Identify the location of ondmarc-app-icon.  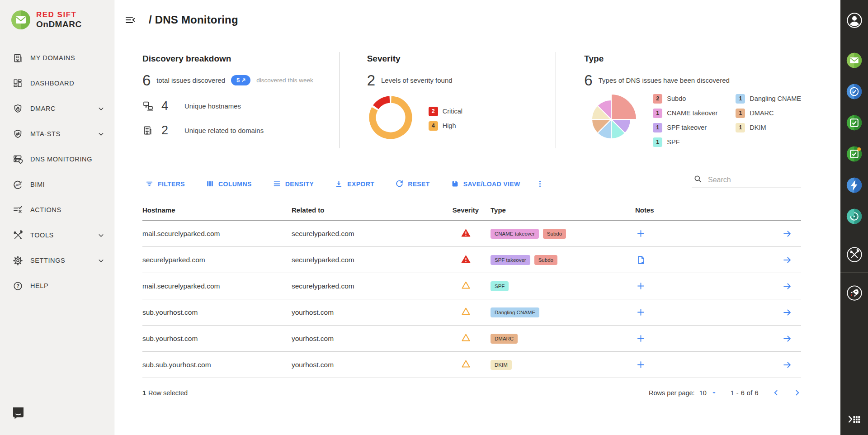
(854, 61).